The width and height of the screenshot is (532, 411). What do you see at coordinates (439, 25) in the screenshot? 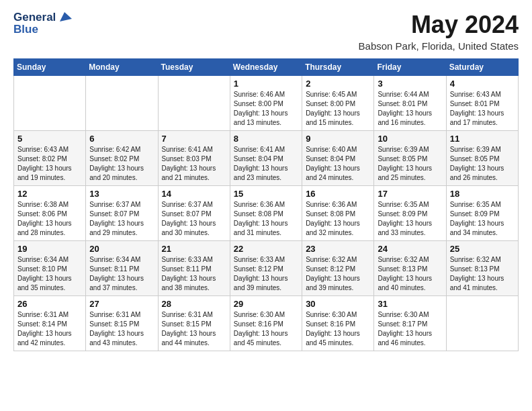
I see `calendar-title: May 2024` at bounding box center [439, 25].